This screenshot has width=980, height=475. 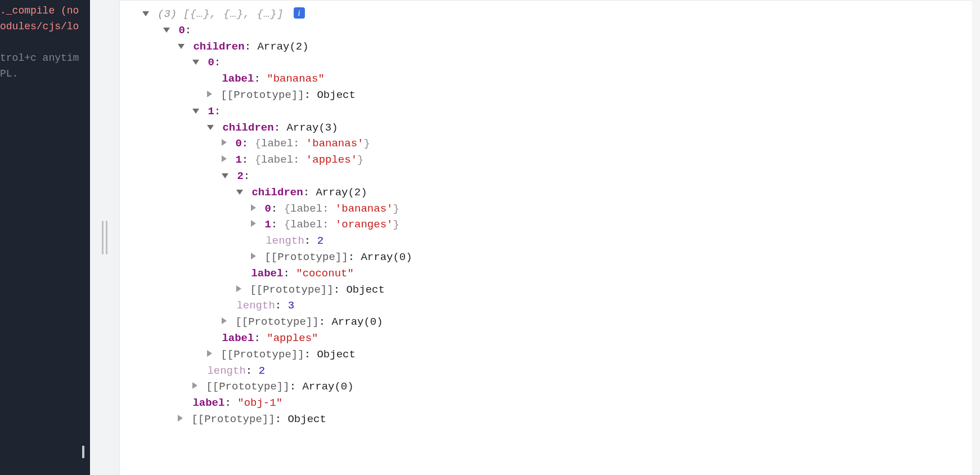 What do you see at coordinates (976, 238) in the screenshot?
I see `scrollbar` at bounding box center [976, 238].